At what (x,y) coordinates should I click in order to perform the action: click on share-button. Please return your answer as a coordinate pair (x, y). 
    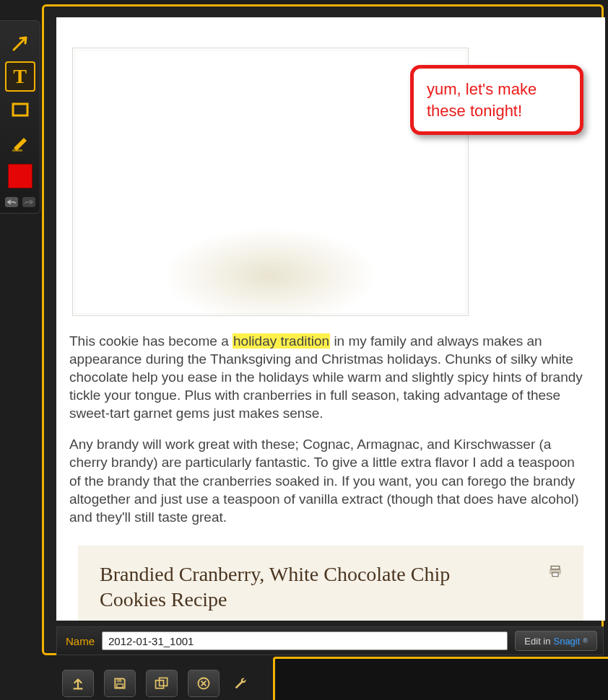
    Looking at the image, I should click on (78, 683).